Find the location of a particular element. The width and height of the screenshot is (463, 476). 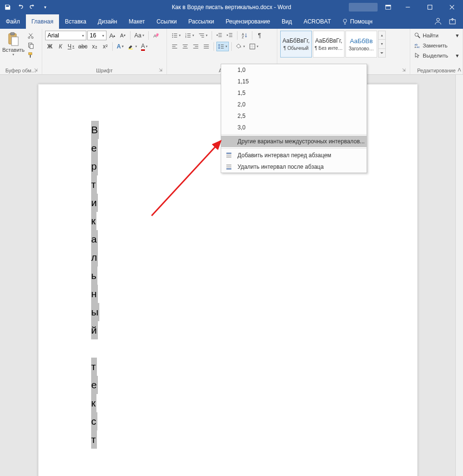

collapse-ribbon-button: ᐱ is located at coordinates (460, 70).